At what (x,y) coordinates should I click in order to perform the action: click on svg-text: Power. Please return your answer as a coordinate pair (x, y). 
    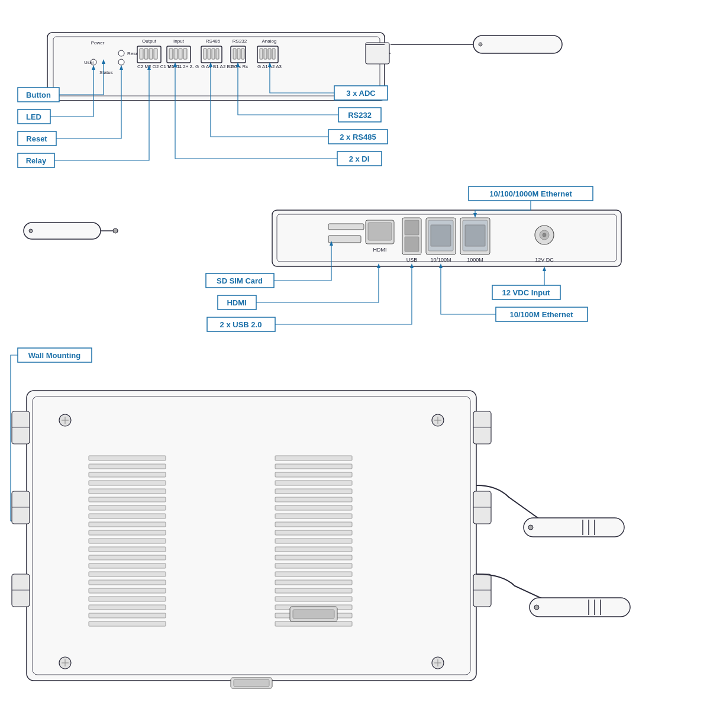
    Looking at the image, I should click on (98, 43).